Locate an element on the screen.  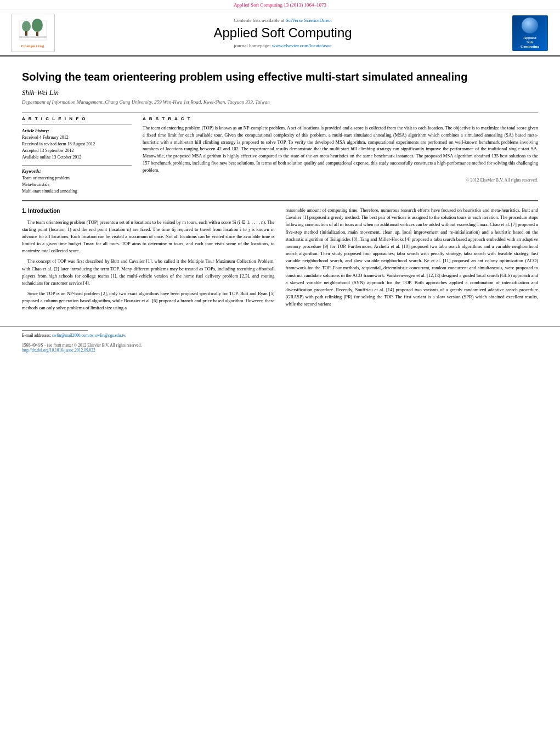
intro-heading: 1. Introduction is located at coordinates (148, 211).